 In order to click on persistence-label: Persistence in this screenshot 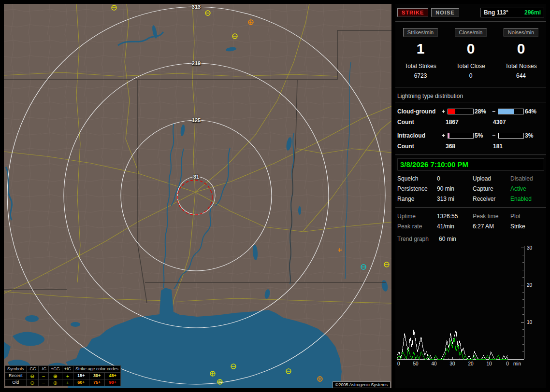, I will do `click(417, 189)`.